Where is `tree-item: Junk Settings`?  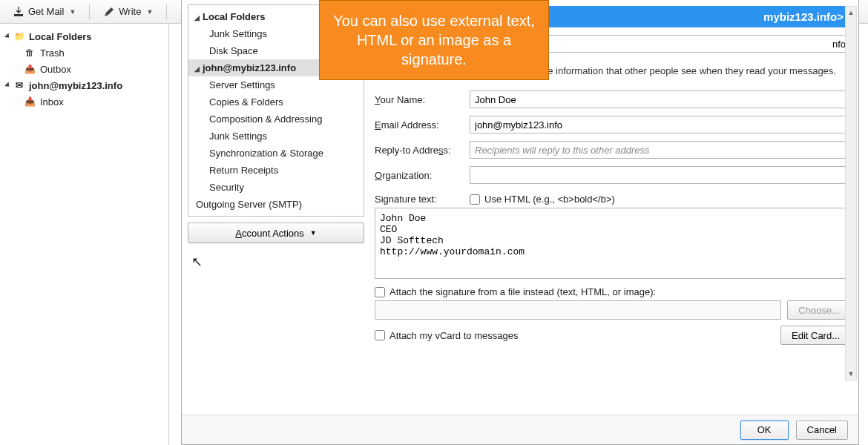
tree-item: Junk Settings is located at coordinates (276, 136).